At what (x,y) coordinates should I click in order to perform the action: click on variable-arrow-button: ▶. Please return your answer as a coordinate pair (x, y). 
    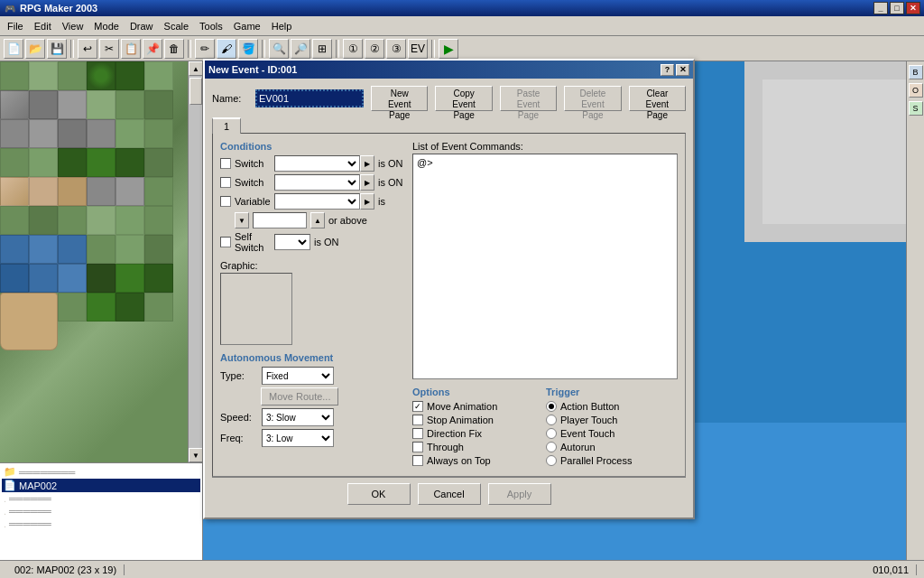
    Looking at the image, I should click on (367, 201).